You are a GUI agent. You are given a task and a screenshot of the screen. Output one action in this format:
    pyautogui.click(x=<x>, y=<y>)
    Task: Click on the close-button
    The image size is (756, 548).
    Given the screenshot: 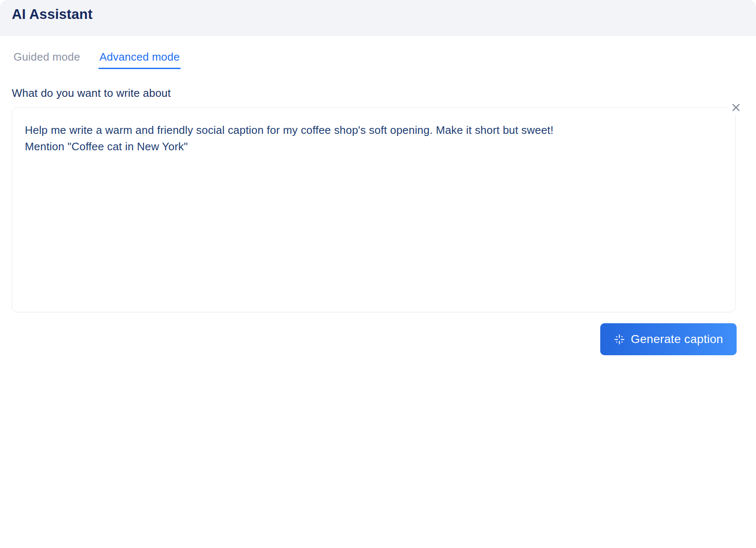 What is the action you would take?
    pyautogui.click(x=736, y=107)
    